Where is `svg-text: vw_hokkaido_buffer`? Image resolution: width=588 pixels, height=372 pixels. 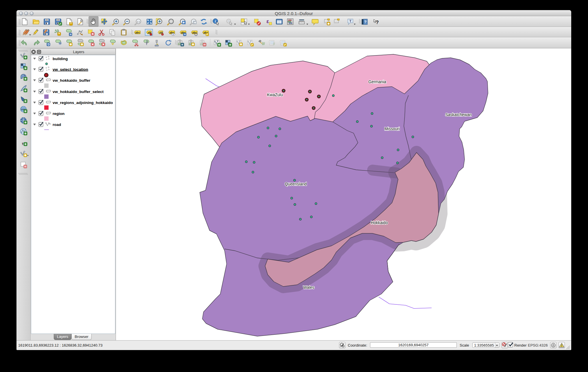 svg-text: vw_hokkaido_buffer is located at coordinates (72, 80).